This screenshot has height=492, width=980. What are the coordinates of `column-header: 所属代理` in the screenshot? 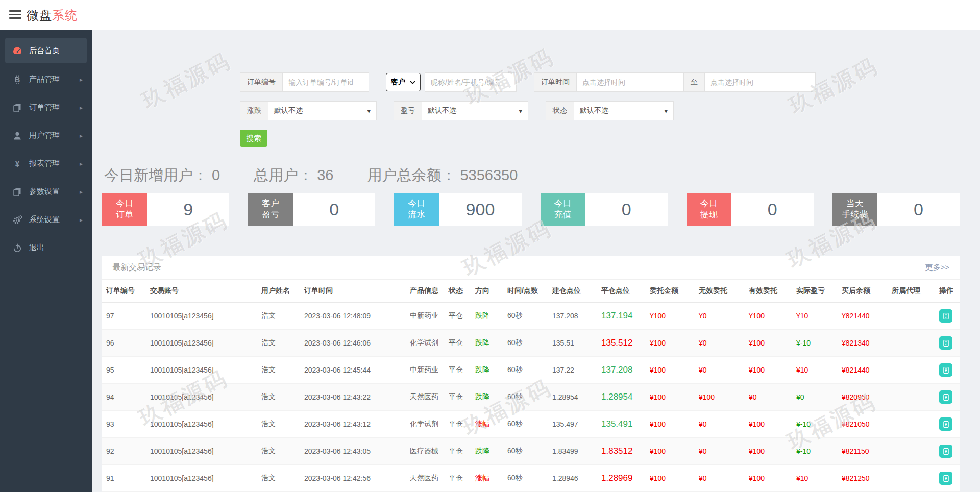 It's located at (912, 291).